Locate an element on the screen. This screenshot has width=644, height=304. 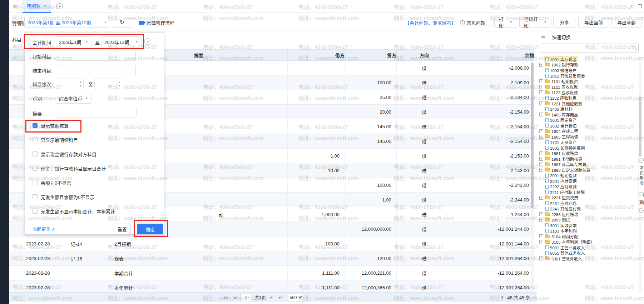
account-tree-item: + 1002 银行存款 is located at coordinates (588, 65).